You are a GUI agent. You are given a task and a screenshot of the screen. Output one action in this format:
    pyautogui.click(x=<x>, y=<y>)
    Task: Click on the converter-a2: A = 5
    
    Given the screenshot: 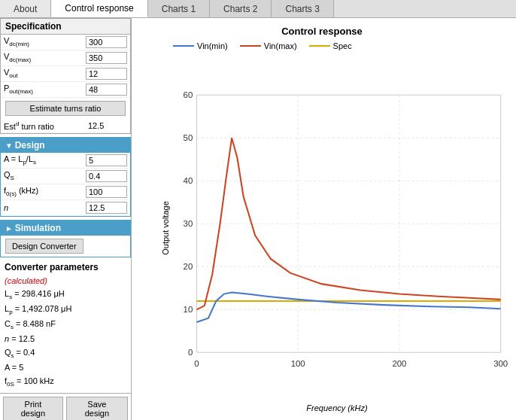 What is the action you would take?
    pyautogui.click(x=65, y=368)
    